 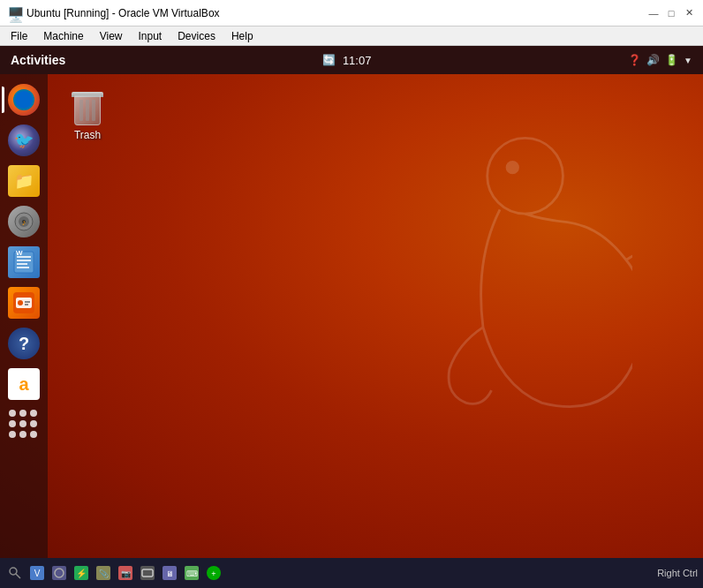 What do you see at coordinates (24, 262) in the screenshot?
I see `dock-item-writer: W` at bounding box center [24, 262].